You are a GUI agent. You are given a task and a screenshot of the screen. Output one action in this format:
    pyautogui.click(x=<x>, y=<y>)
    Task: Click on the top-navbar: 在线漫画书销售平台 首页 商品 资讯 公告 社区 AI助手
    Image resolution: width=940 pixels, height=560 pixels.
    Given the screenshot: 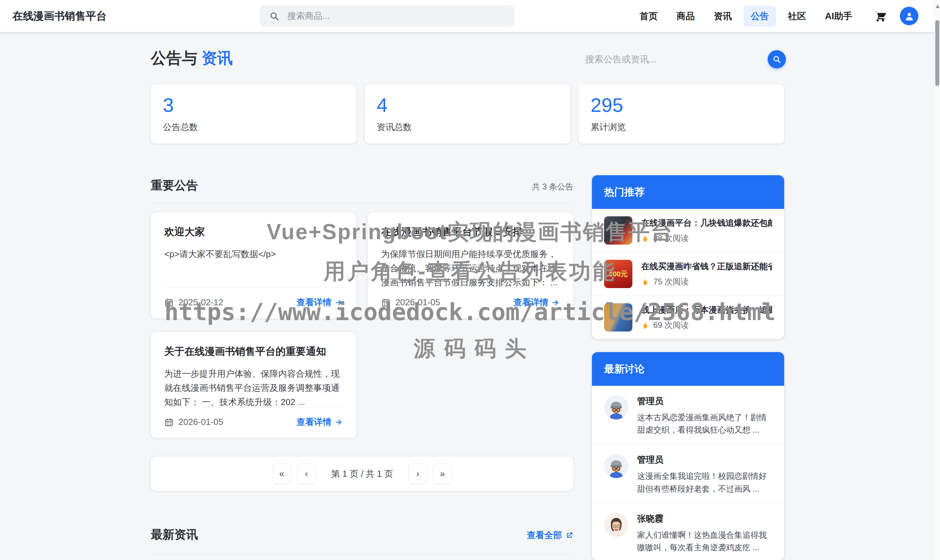 What is the action you would take?
    pyautogui.click(x=470, y=16)
    